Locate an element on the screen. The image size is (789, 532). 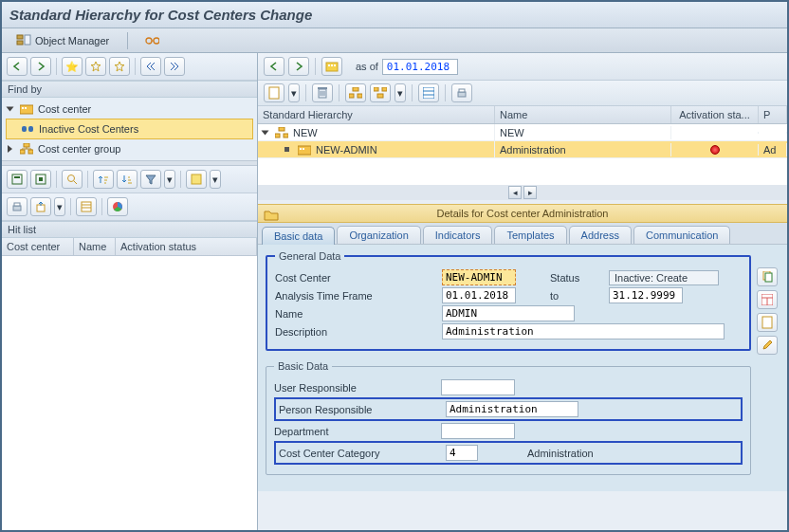
as-of-date-input is located at coordinates (420, 66).